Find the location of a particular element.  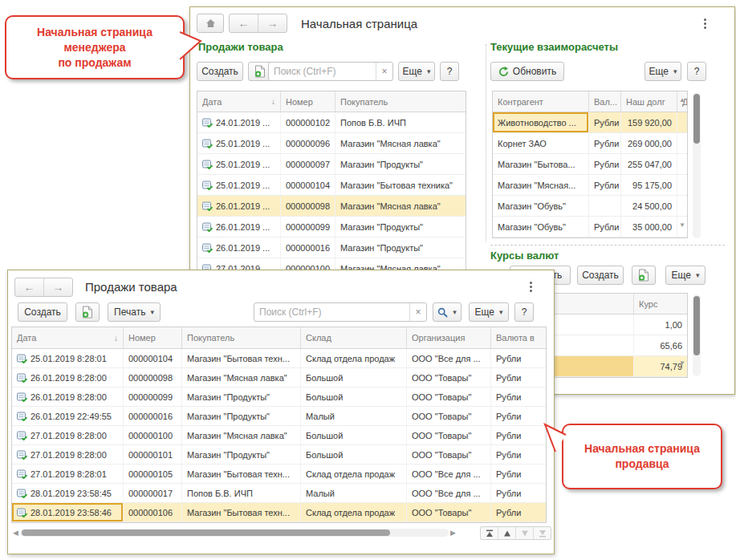

table-row: 28.01.2019 23:58:46000000106Магазин "Быт… is located at coordinates (279, 513).